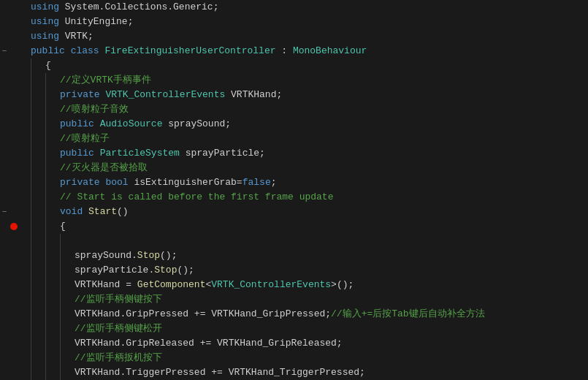 The image size is (588, 380). I want to click on breakpoint-dot, so click(14, 227).